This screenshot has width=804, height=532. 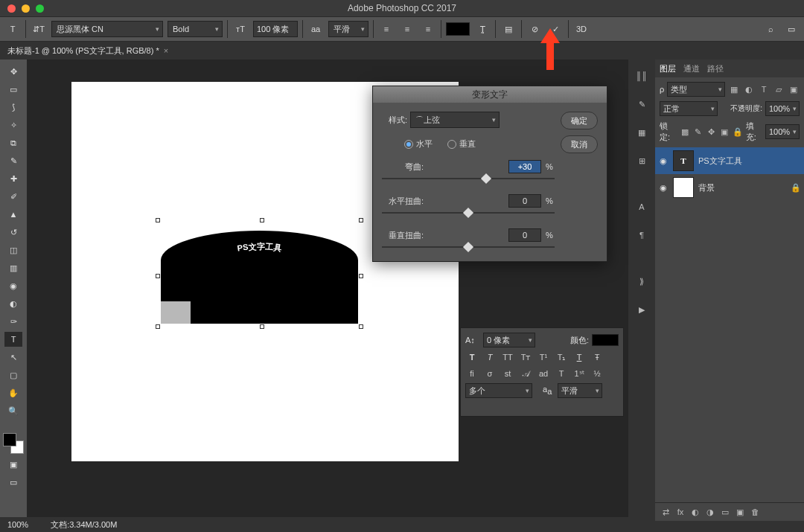 I want to click on strikethrough-icon: Ŧ, so click(x=597, y=357).